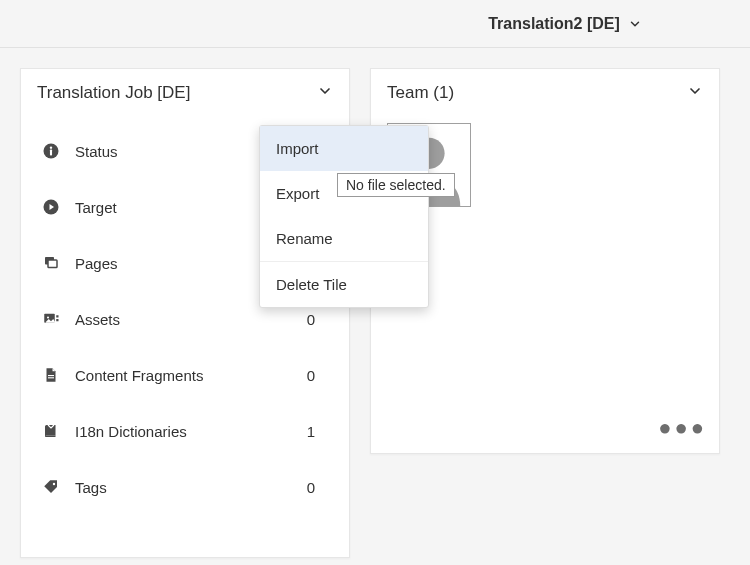 The width and height of the screenshot is (750, 565). I want to click on chevron-down-icon, so click(635, 24).